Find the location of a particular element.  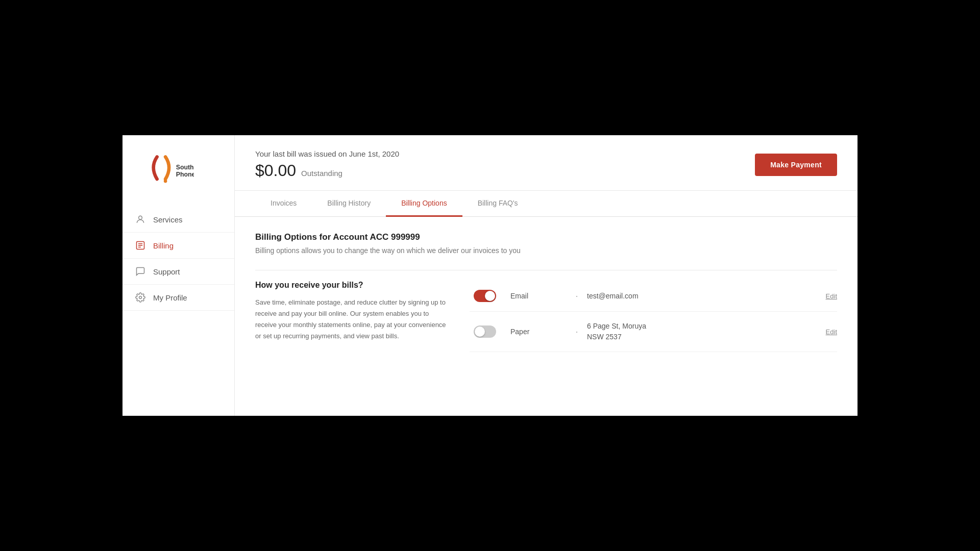

nav-menu: Services Billing is located at coordinates (179, 259).